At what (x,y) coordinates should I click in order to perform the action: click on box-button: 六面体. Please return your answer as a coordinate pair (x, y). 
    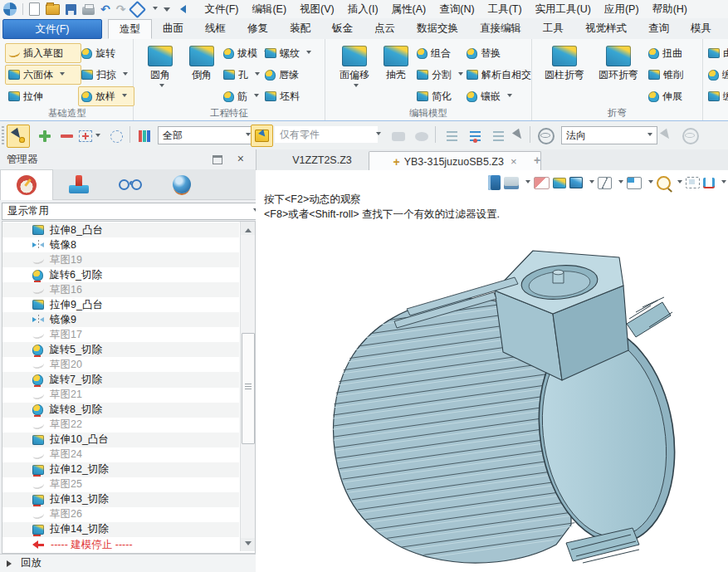
    Looking at the image, I should click on (43, 75).